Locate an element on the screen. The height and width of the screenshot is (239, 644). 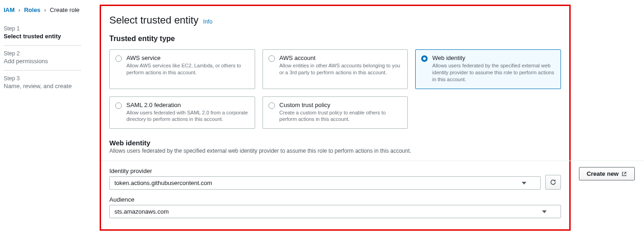
web-identity-heading: Web identity is located at coordinates (335, 143).